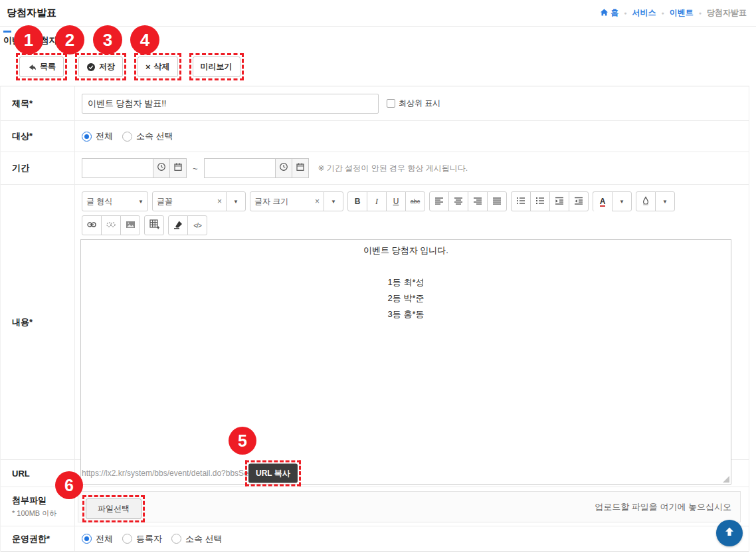 This screenshot has height=553, width=756. What do you see at coordinates (217, 66) in the screenshot?
I see `preview-button: 미리보기` at bounding box center [217, 66].